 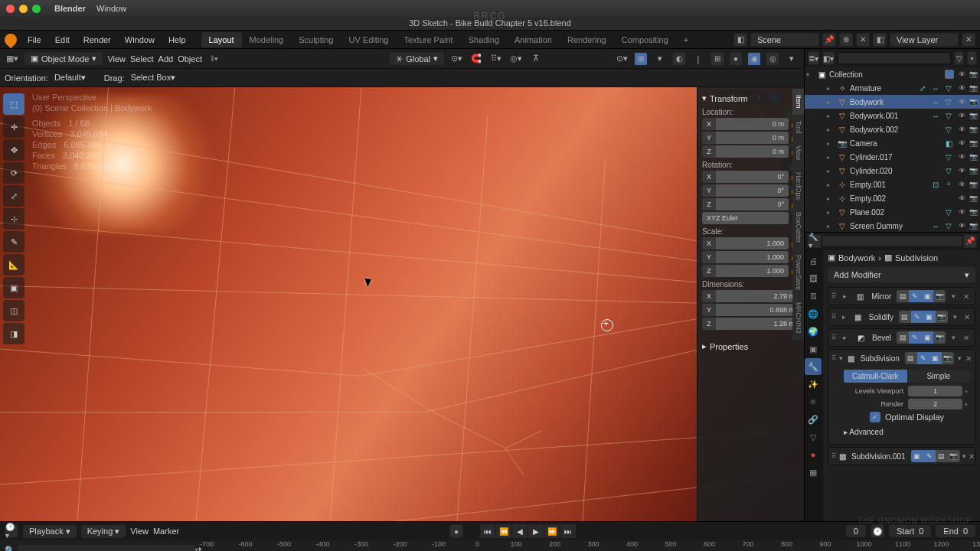 I want to click on orientation-val: Default▾, so click(x=70, y=78).